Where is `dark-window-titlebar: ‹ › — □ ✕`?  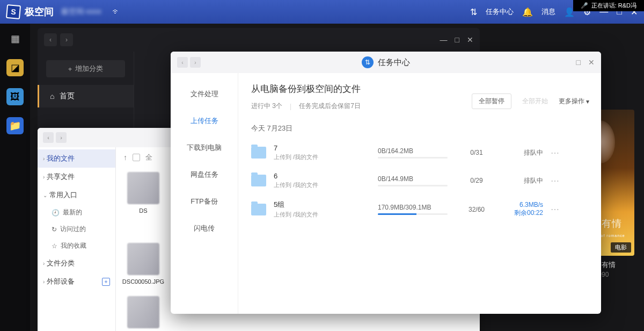
dark-window-titlebar: ‹ › — □ ✕ is located at coordinates (259, 40).